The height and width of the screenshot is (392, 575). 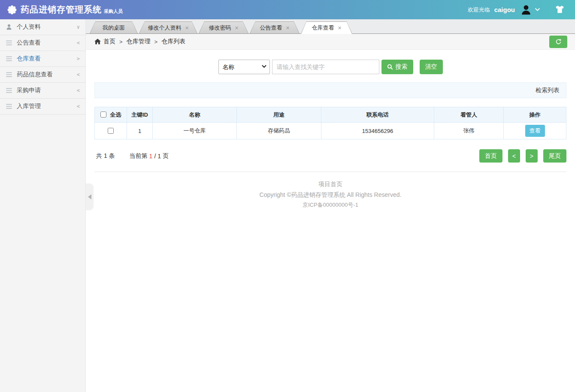 What do you see at coordinates (78, 27) in the screenshot?
I see `chevron-down-icon: ∨` at bounding box center [78, 27].